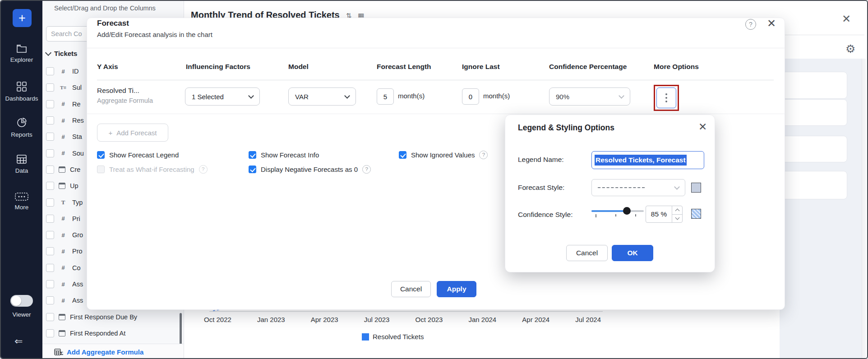  What do you see at coordinates (309, 169) in the screenshot?
I see `checkbox-display-negative-forecasts: Display Negative Forecasts as 0 ?` at bounding box center [309, 169].